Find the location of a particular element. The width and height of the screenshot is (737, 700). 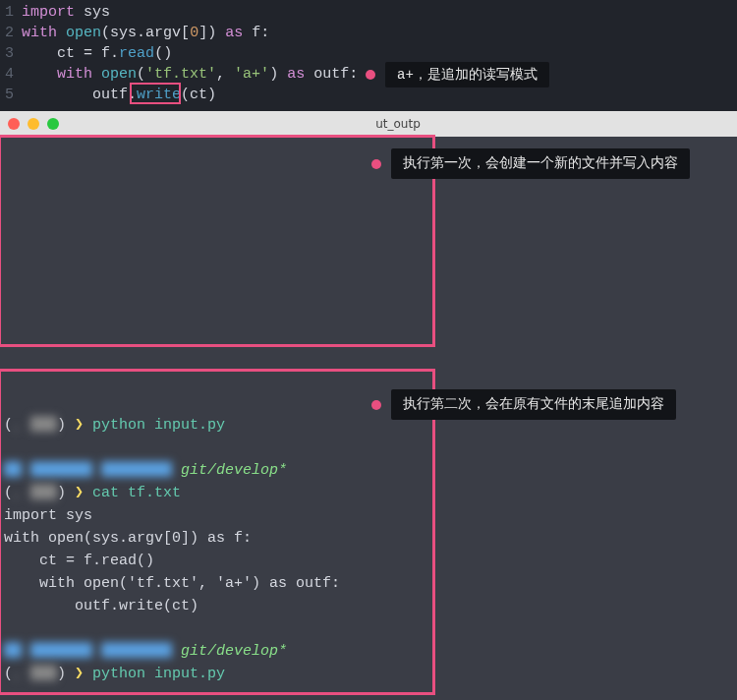

annotation-text: a+，是追加的读写模式 is located at coordinates (468, 75).